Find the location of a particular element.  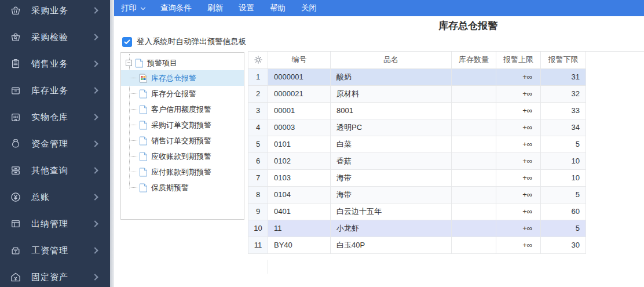

sidebar-item-purchase-business: 采购业务 is located at coordinates (55, 12).